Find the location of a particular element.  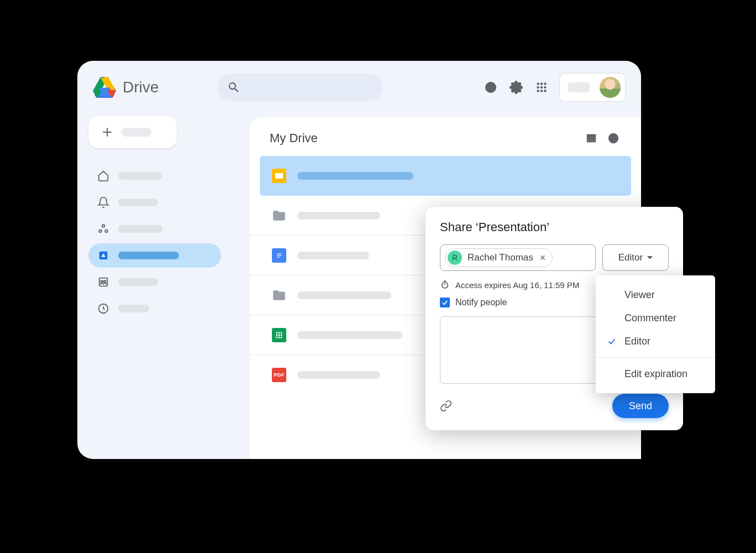

role-divider is located at coordinates (655, 357).